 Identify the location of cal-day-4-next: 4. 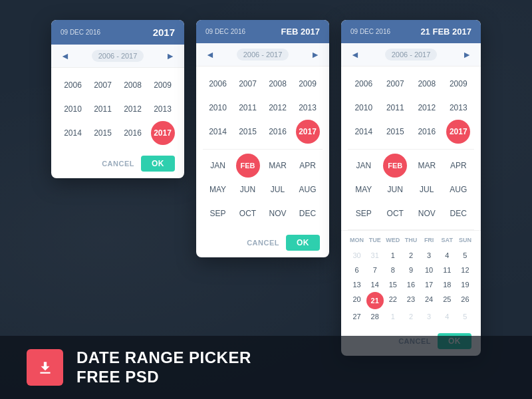
(447, 317).